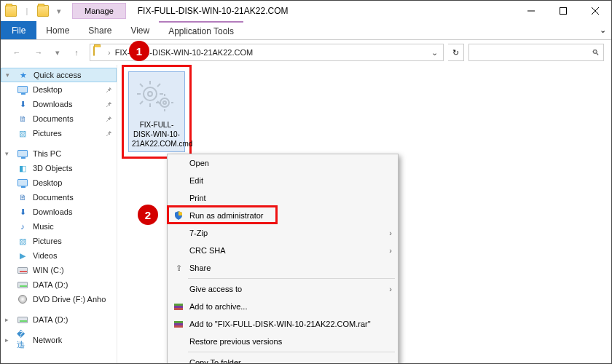 Image resolution: width=612 pixels, height=364 pixels. Describe the element at coordinates (58, 197) in the screenshot. I see `sidebar-item-documents: 🗎Documents` at that location.